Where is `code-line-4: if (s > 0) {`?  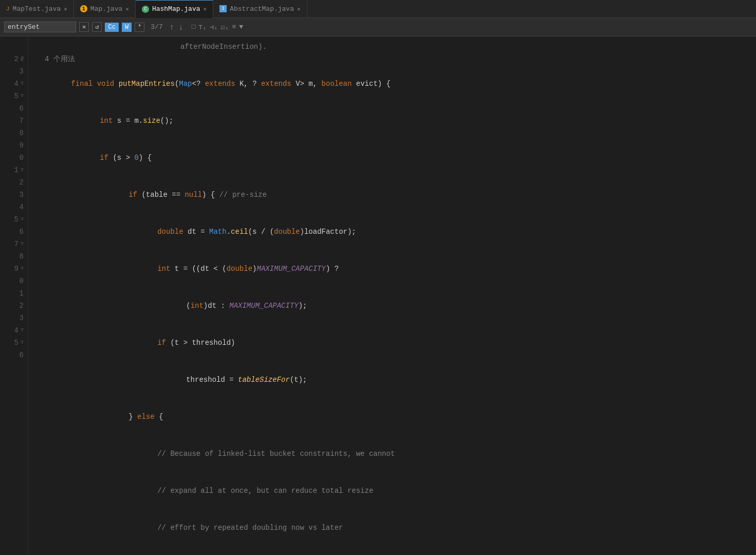
code-line-4: if (s > 0) { is located at coordinates (392, 158).